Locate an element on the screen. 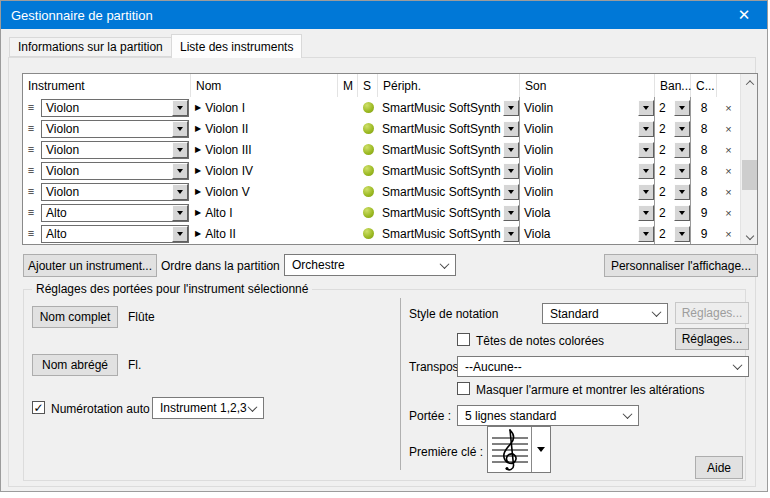  tab-score-info: Informations sur la partition is located at coordinates (90, 47).